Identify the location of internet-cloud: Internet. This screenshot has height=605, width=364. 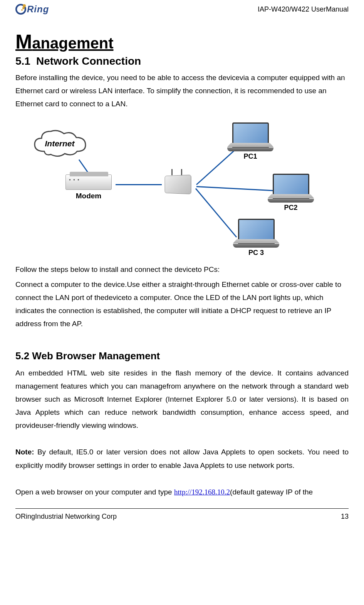
(60, 144).